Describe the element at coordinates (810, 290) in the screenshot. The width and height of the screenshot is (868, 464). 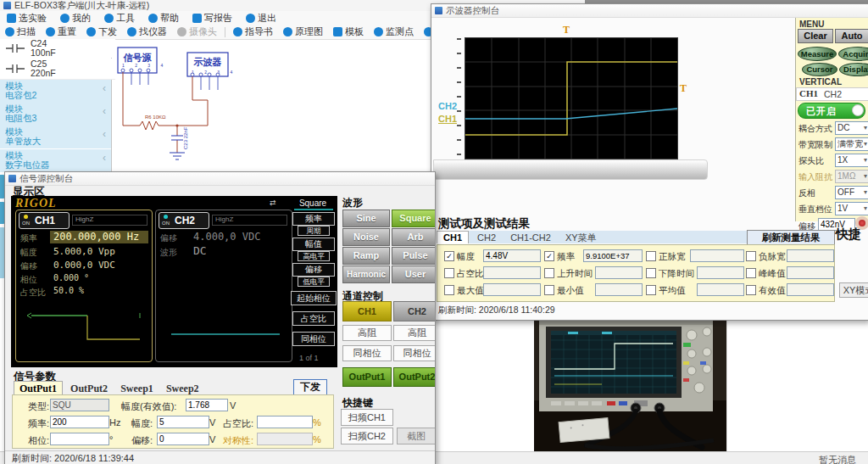
I see `rms-result` at that location.